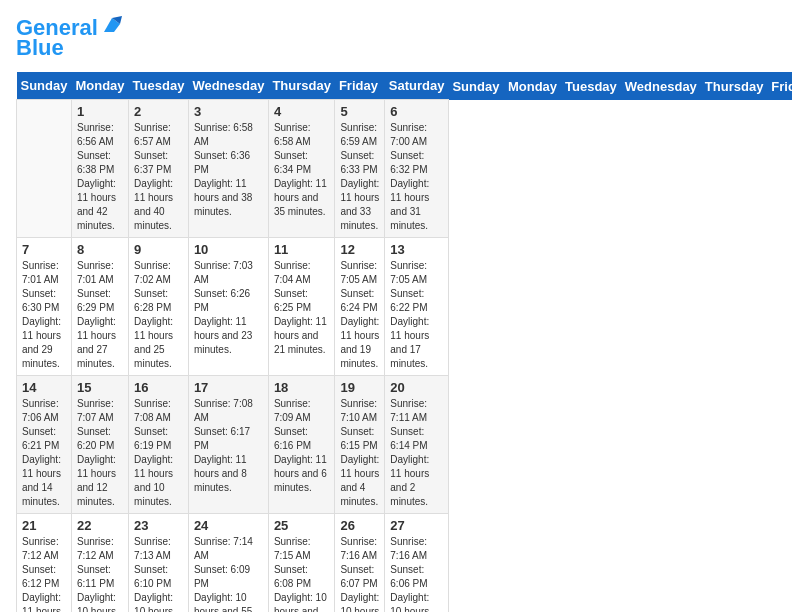  Describe the element at coordinates (159, 445) in the screenshot. I see `calendar-cell: 16 Sunrise: 7:08 AMSunset: 6:19 PMDaylig…` at that location.